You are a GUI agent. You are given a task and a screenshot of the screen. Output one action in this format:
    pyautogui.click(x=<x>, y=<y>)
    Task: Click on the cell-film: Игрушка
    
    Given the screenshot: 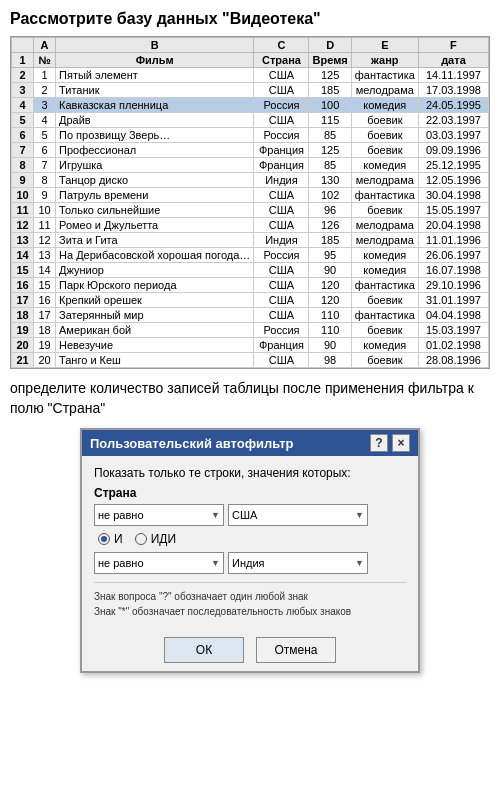 What is the action you would take?
    pyautogui.click(x=155, y=166)
    